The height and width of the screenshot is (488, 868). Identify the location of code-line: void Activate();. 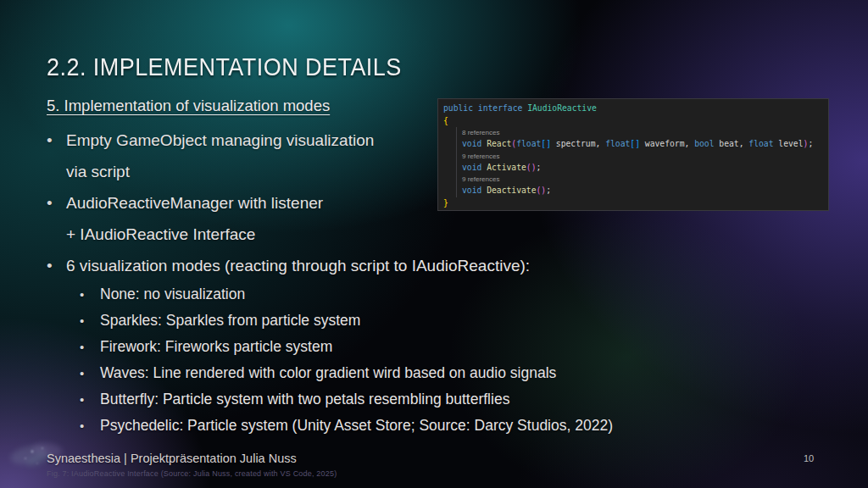
(634, 168).